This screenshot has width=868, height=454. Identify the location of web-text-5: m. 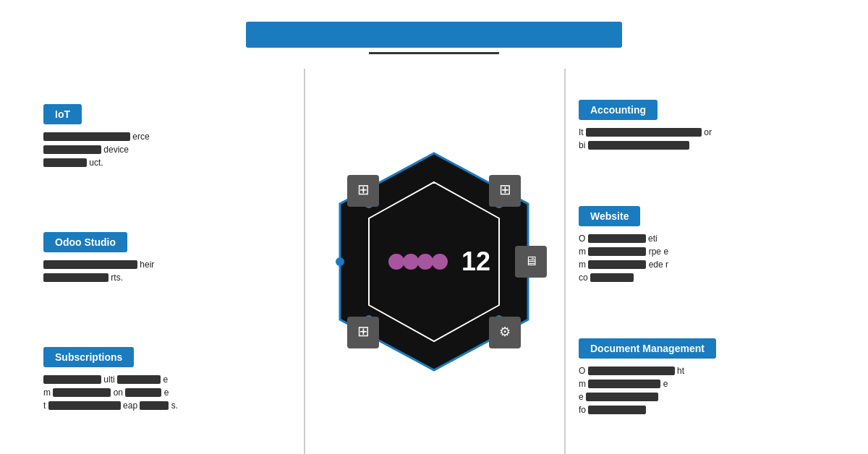
(582, 265).